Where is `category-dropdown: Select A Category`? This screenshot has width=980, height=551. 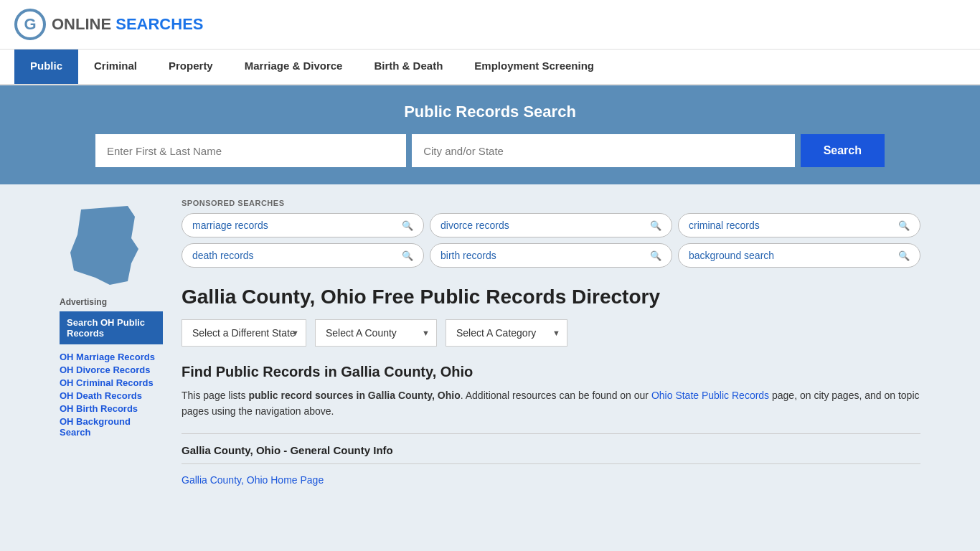 category-dropdown: Select A Category is located at coordinates (507, 333).